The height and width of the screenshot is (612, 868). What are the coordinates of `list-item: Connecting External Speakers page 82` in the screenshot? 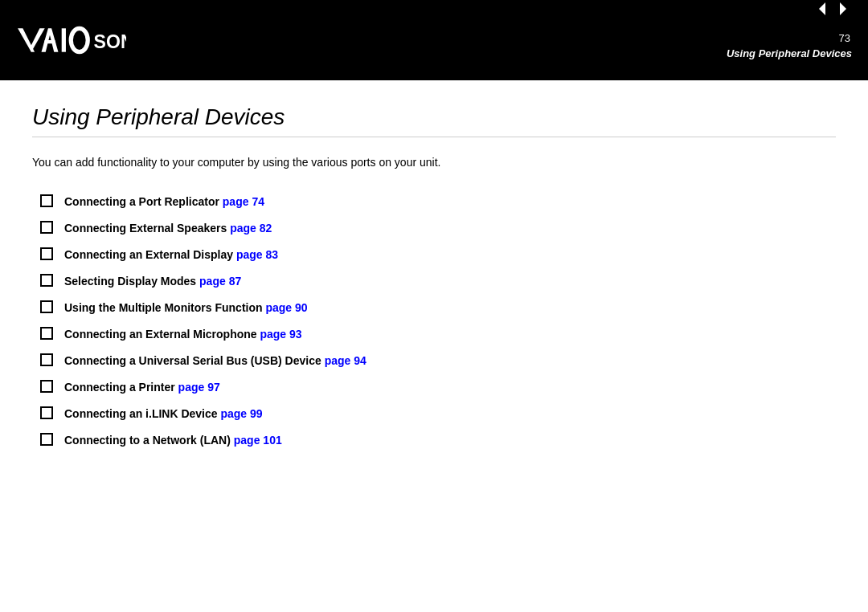 It's located at (438, 228).